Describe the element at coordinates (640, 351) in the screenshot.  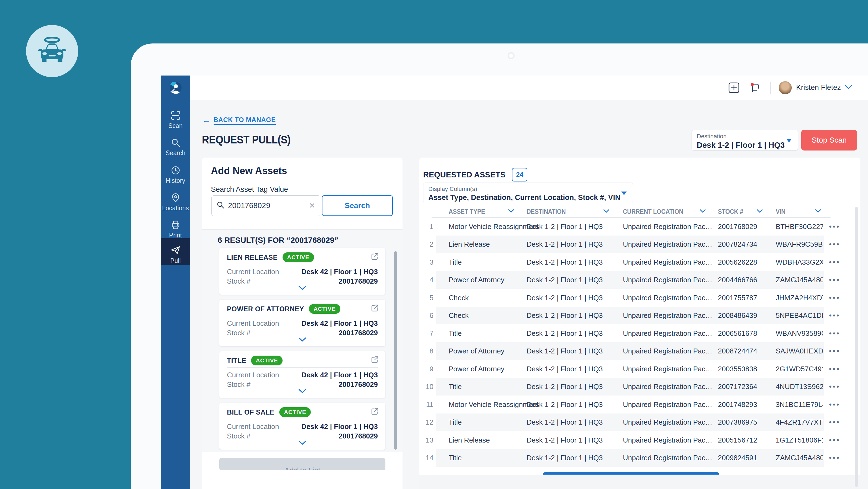
I see `table-row: 8Power of AttorneyDesk 1-2 | Floor 1 | H…` at that location.